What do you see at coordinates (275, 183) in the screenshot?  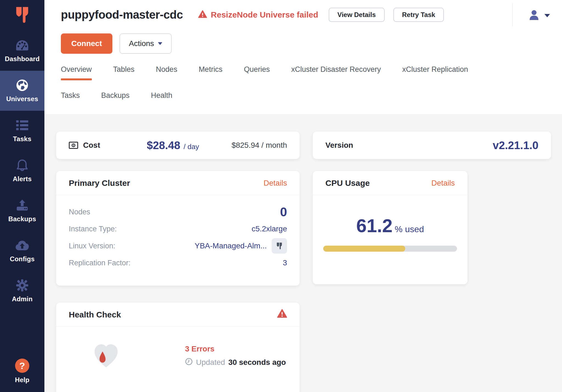 I see `primary-cluster-details-link: Details` at bounding box center [275, 183].